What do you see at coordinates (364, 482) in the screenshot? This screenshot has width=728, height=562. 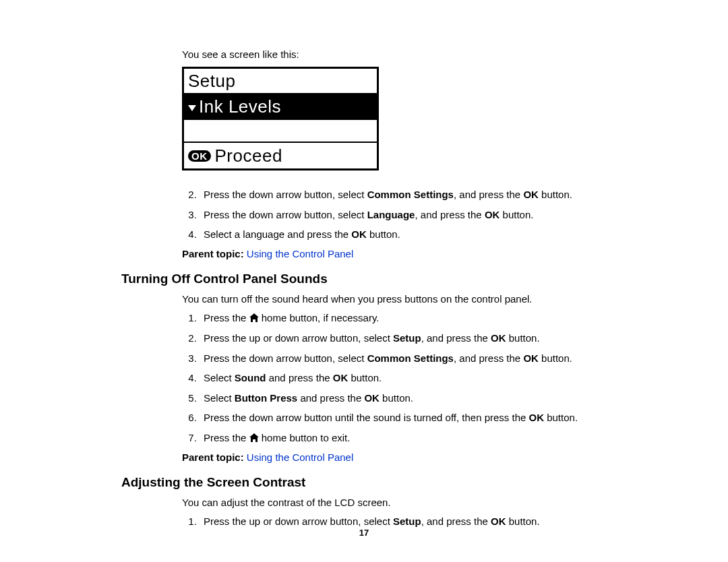 I see `section-heading-contrast: Adjusting the Screen Contrast` at bounding box center [364, 482].